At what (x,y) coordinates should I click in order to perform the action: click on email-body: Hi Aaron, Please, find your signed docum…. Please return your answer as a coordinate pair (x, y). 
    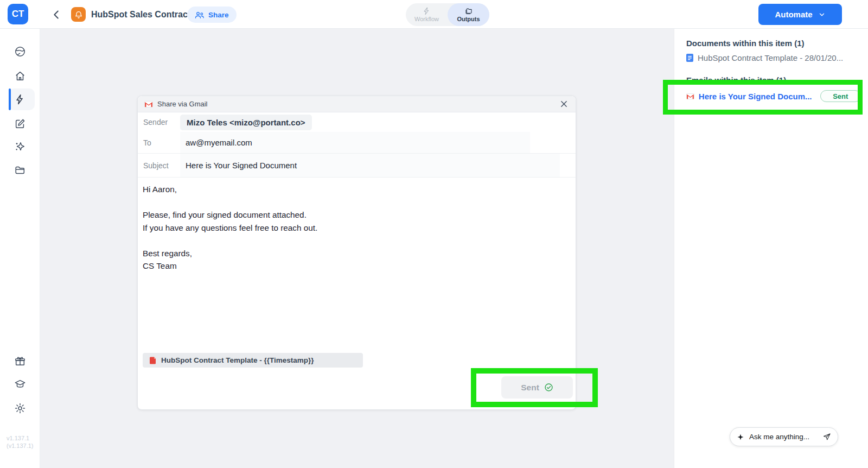
    Looking at the image, I should click on (357, 225).